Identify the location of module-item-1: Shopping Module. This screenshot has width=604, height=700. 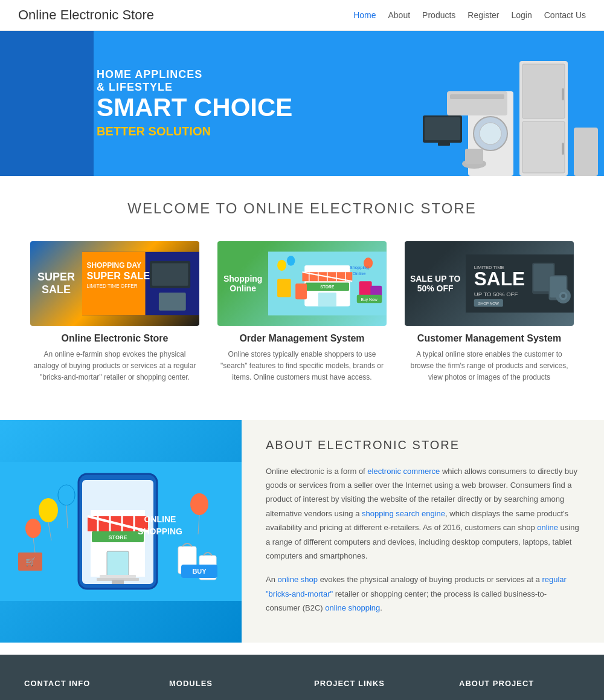
(230, 699).